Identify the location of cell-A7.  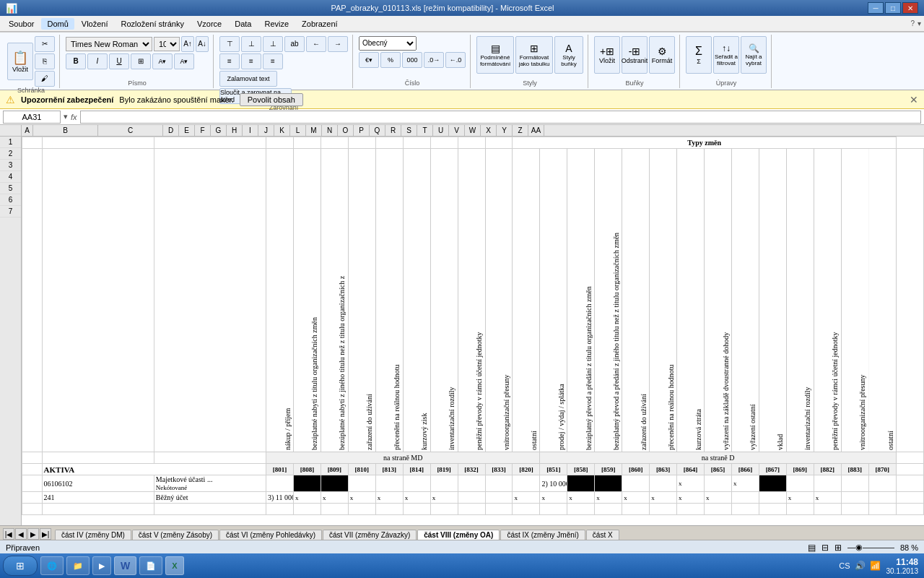
(32, 509).